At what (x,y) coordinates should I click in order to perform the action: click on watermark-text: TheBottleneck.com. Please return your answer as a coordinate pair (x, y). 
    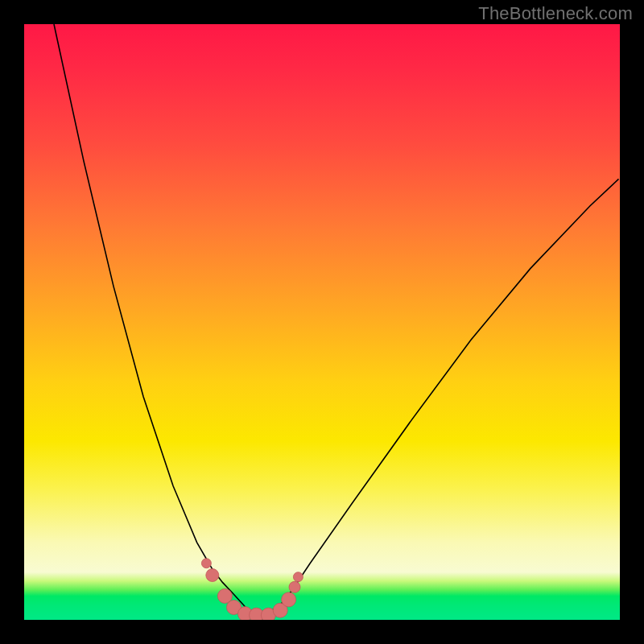
    Looking at the image, I should click on (555, 14).